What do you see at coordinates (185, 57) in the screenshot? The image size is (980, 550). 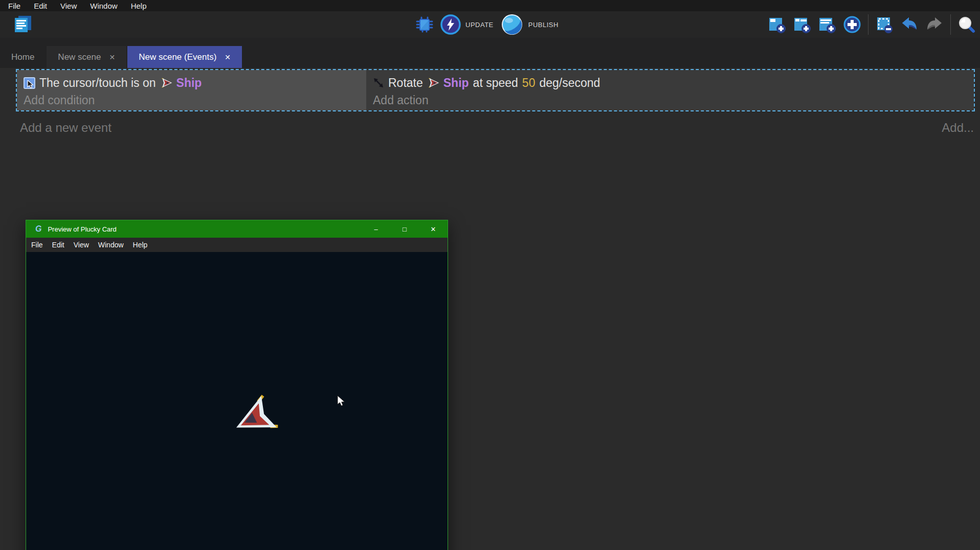 I see `tab-new-scene-events: New scene (Events) ✕` at bounding box center [185, 57].